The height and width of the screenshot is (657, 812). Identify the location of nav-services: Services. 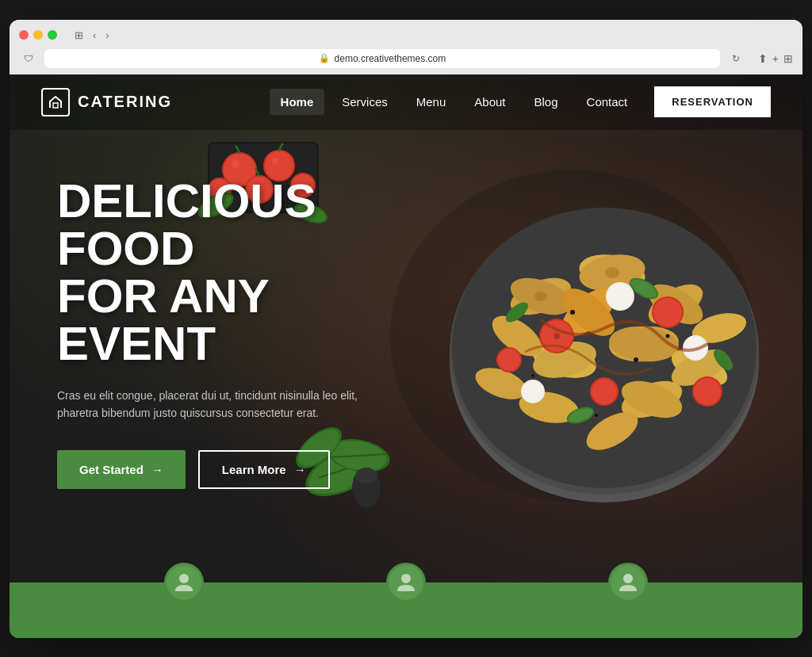
(365, 101).